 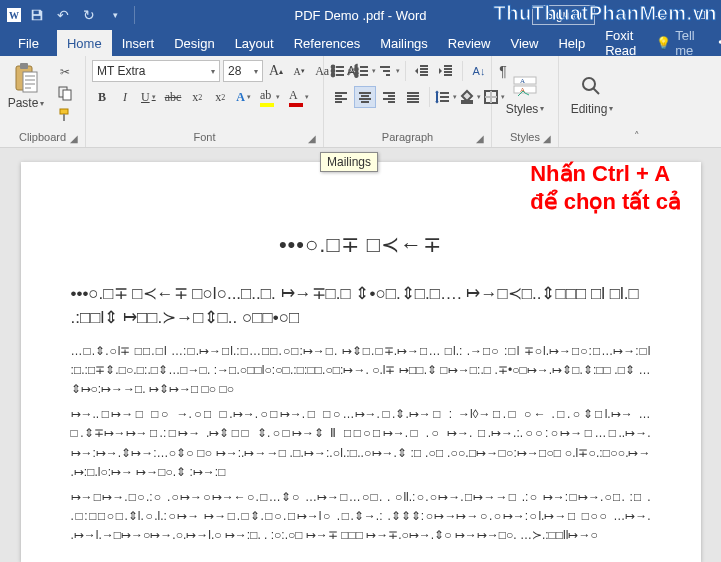 I want to click on font-launcher-icon: ◢, so click(x=312, y=138).